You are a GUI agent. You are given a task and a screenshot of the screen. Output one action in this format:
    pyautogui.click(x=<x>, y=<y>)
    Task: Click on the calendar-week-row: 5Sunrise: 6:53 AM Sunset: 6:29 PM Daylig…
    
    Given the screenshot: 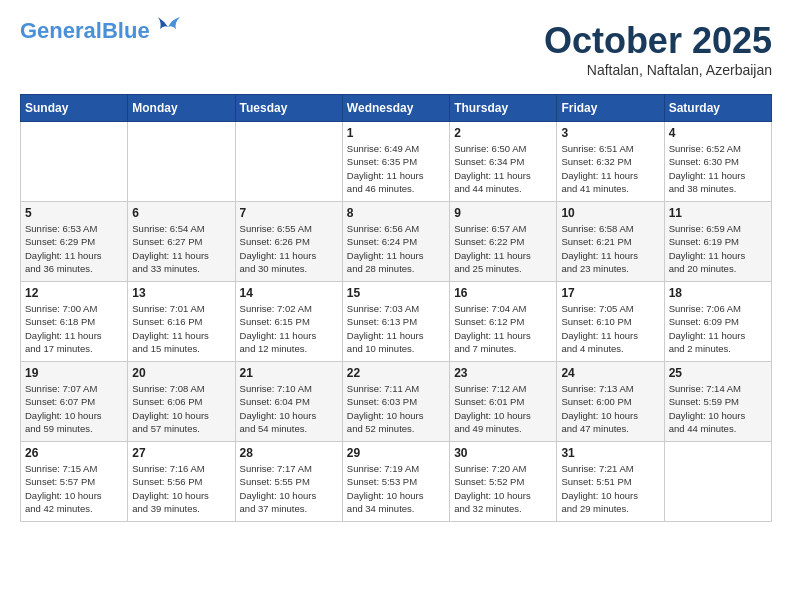 What is the action you would take?
    pyautogui.click(x=396, y=242)
    